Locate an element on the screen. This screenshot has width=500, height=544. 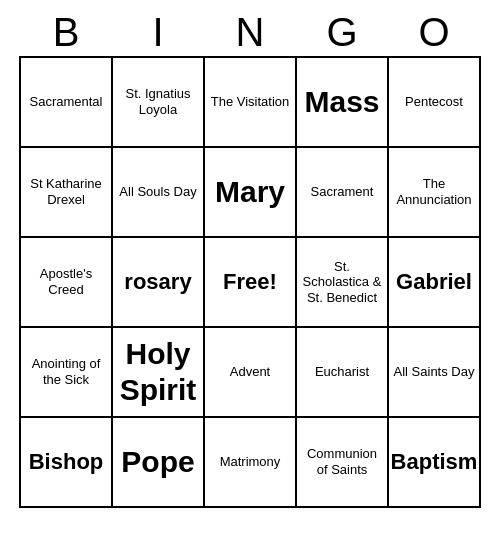
cell-r4-c0: Bishop is located at coordinates (67, 463).